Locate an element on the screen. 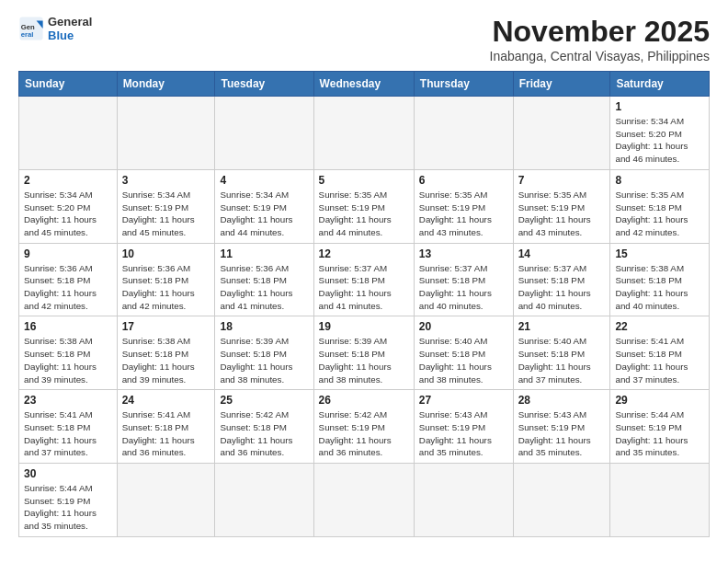  calendar-cell: 10Sunrise: 5:36 AM Sunset: 5:18 PM Dayli… is located at coordinates (165, 280).